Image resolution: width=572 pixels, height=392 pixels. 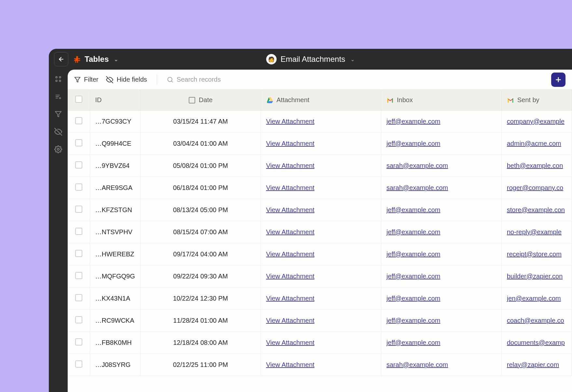 What do you see at coordinates (115, 100) in the screenshot?
I see `col-header-id: ID` at bounding box center [115, 100].